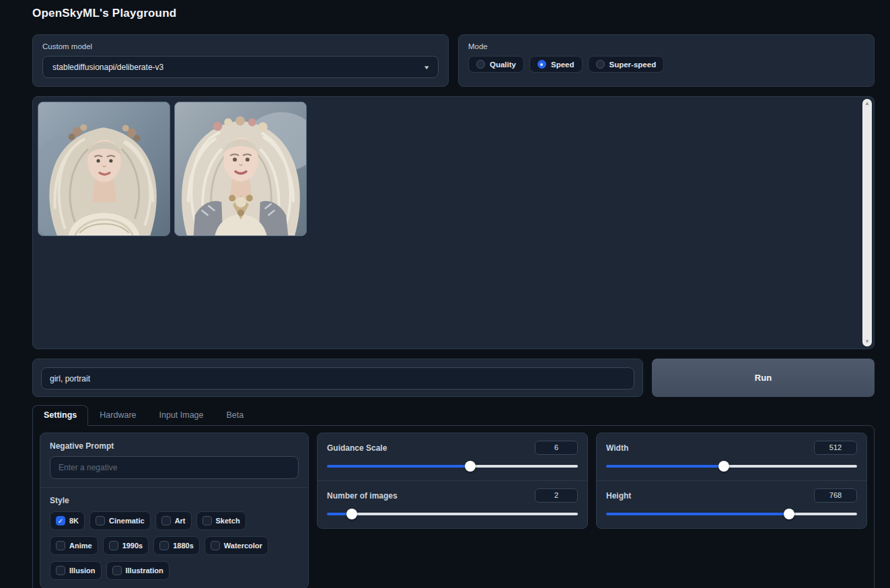  What do you see at coordinates (453, 13) in the screenshot?
I see `page-title: OpenSkyML's Playground` at bounding box center [453, 13].